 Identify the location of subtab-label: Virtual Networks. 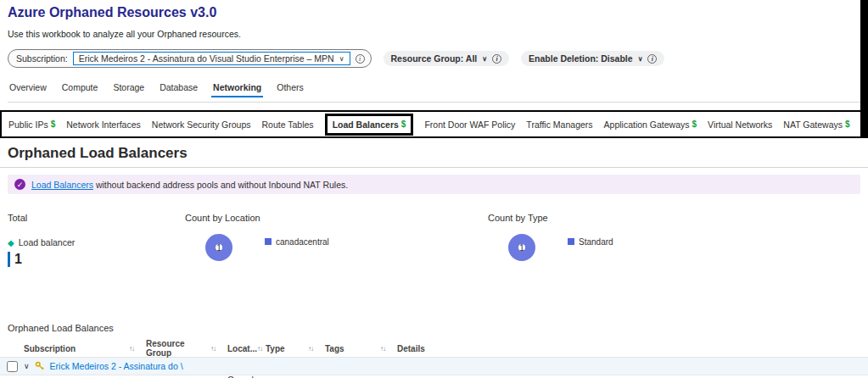
(740, 125).